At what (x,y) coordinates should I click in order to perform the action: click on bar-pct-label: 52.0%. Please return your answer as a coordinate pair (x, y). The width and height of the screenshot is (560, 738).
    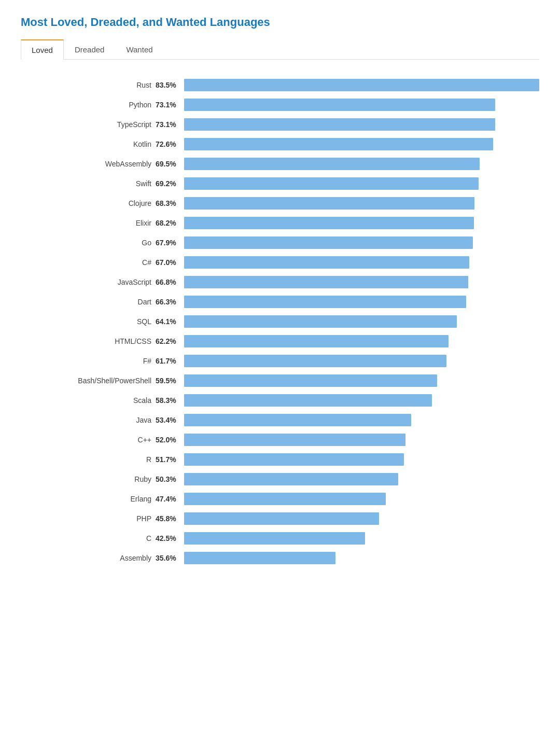
    Looking at the image, I should click on (170, 440).